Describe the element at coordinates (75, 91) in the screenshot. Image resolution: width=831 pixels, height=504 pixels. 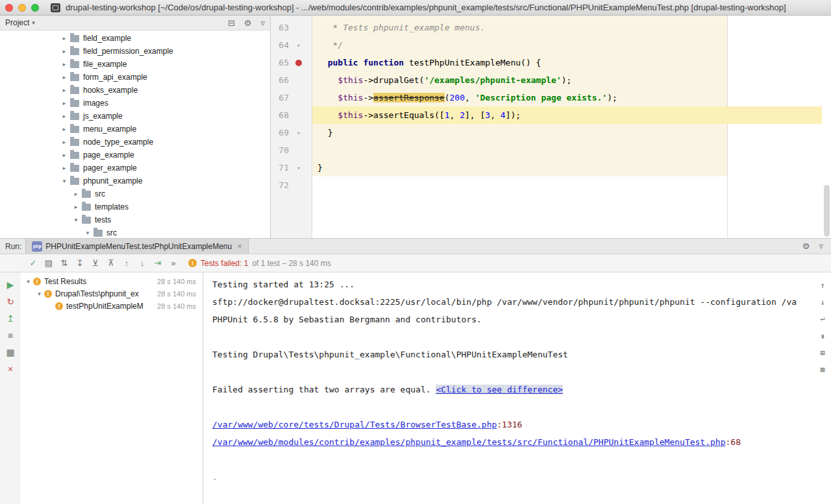
I see `folder-icon` at that location.